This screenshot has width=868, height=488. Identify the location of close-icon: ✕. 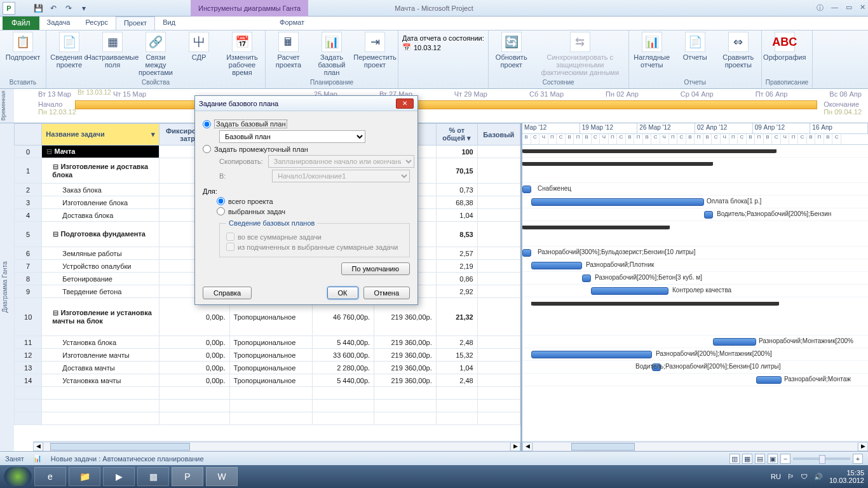
(863, 8).